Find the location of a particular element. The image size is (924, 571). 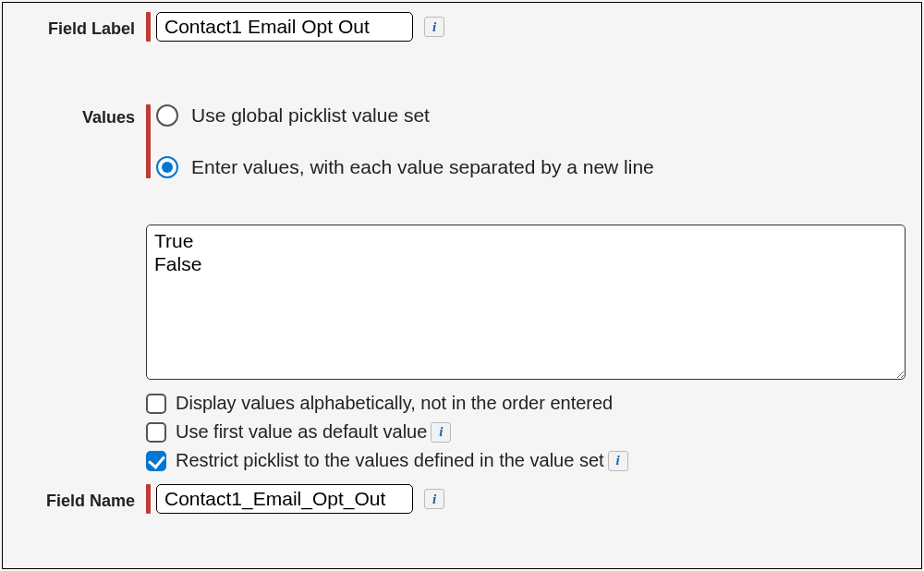

checkbox-alpha is located at coordinates (156, 404).